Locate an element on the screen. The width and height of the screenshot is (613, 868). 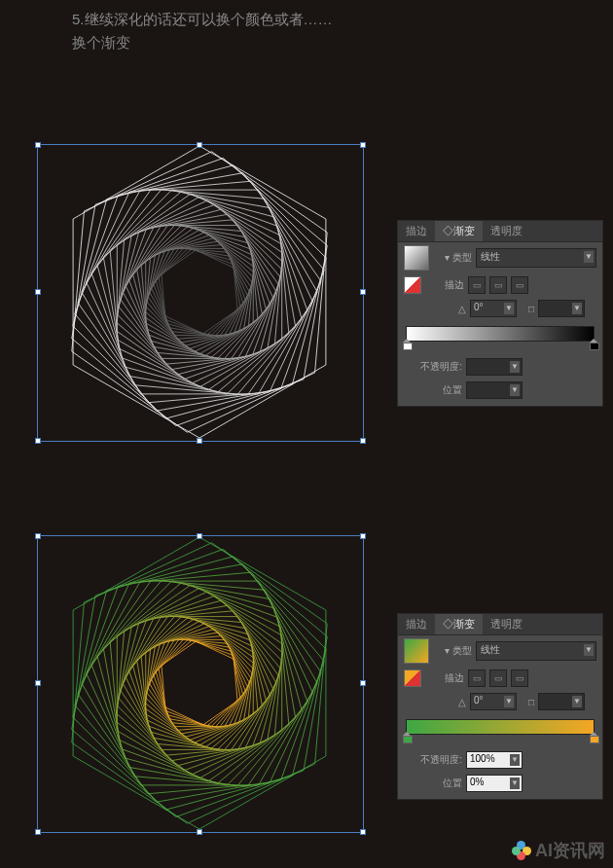
position-input: 0%▼ is located at coordinates (494, 783).